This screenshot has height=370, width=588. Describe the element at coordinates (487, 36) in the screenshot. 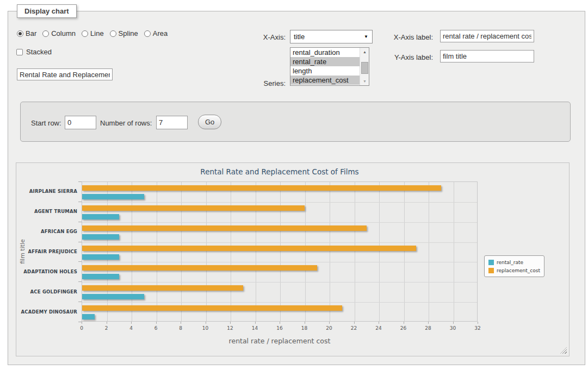

I see `x-axis-label-input` at that location.